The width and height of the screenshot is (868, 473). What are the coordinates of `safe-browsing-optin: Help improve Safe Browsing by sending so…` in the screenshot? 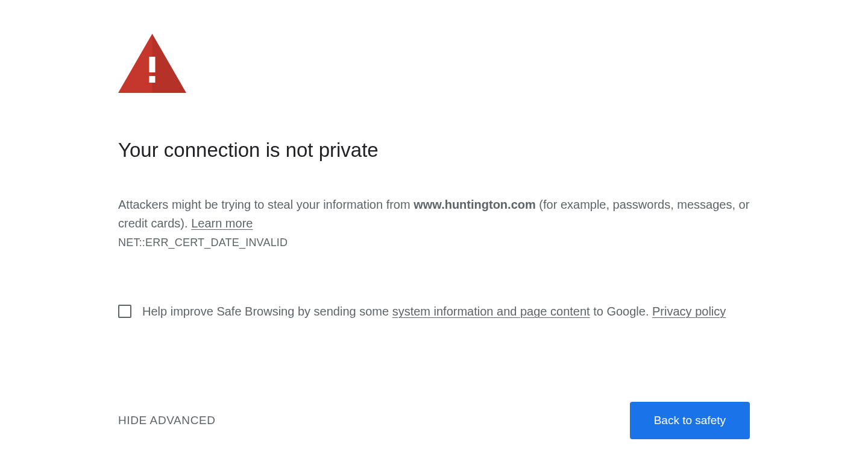 It's located at (434, 311).